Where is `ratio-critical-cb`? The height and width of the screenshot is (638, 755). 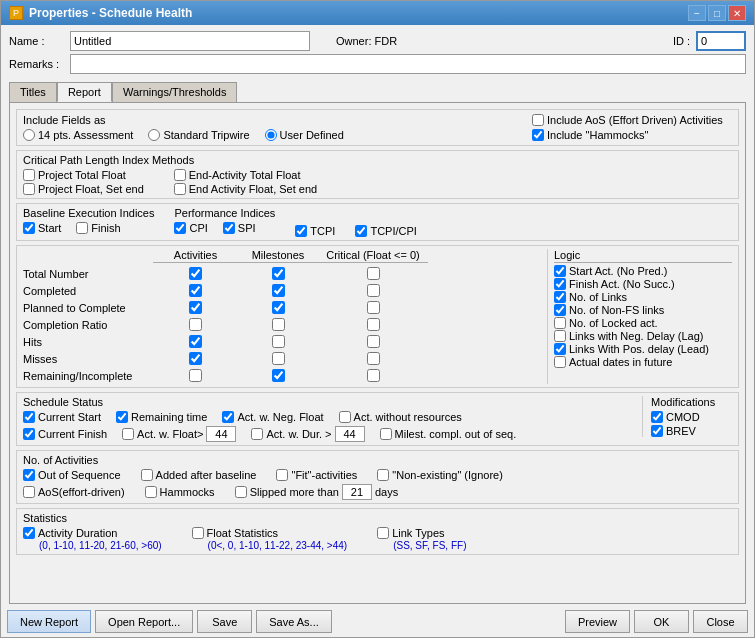 ratio-critical-cb is located at coordinates (374, 324).